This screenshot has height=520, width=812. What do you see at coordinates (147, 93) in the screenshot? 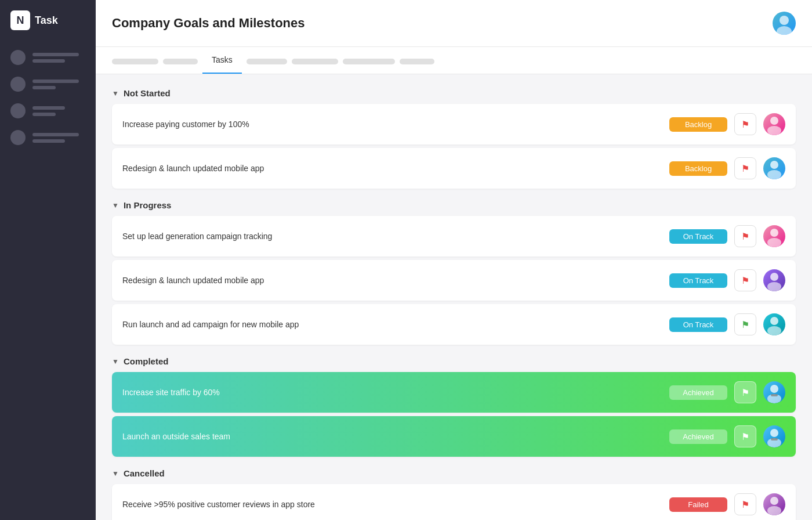
I see `section-title-not-started: Not Started` at bounding box center [147, 93].